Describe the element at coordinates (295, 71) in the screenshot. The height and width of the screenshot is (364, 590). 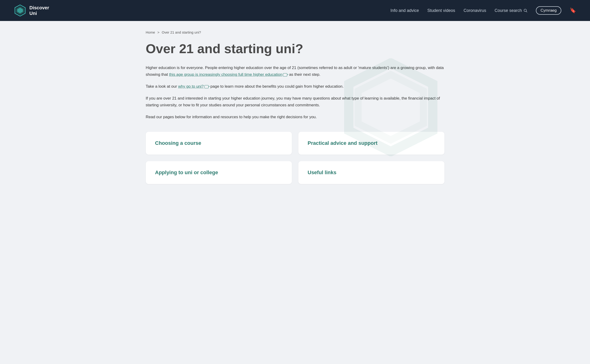
I see `intro-paragraph-1: Higher education is for everyone. People…` at that location.